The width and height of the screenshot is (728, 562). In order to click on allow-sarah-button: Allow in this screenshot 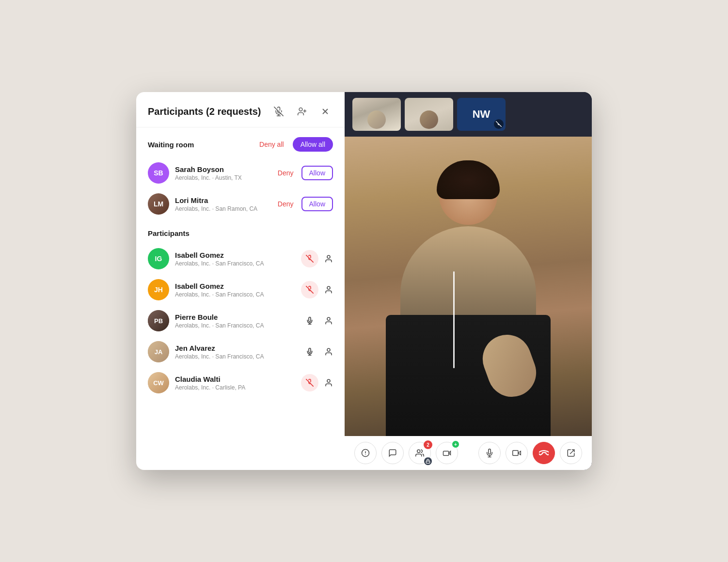, I will do `click(317, 173)`.